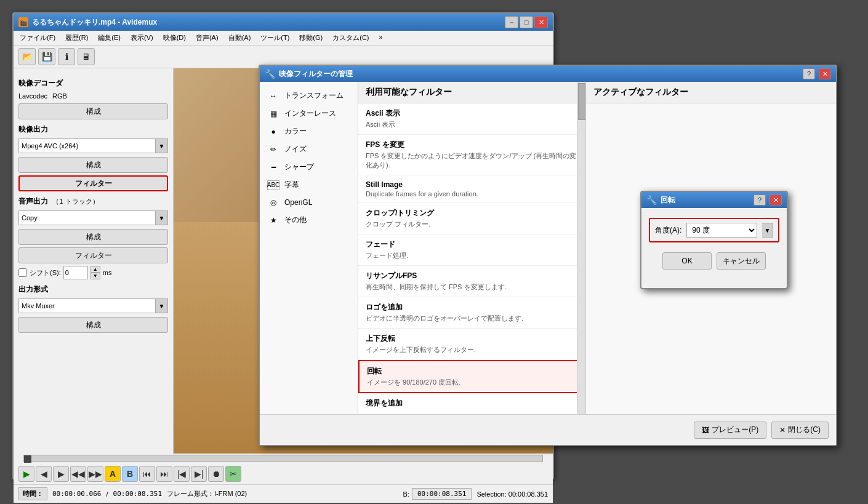  What do you see at coordinates (26, 474) in the screenshot?
I see `play-button: ▶` at bounding box center [26, 474].